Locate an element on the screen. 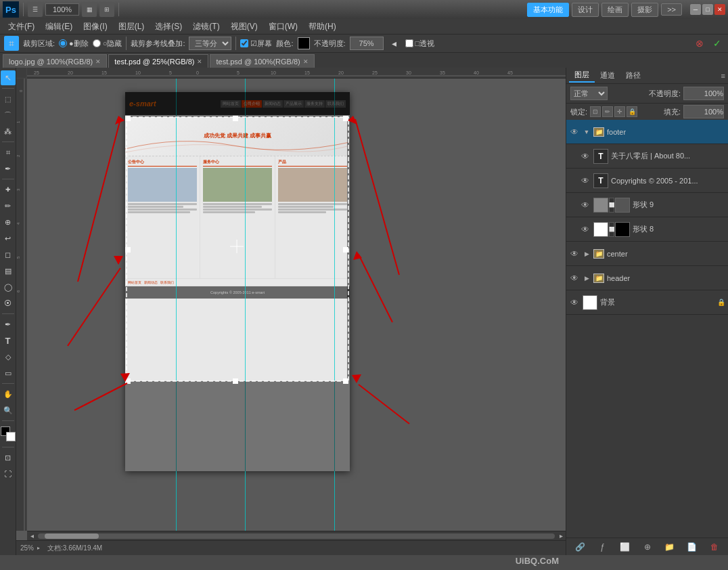 The height and width of the screenshot is (570, 728). mask-mode: ⊡ is located at coordinates (8, 458).